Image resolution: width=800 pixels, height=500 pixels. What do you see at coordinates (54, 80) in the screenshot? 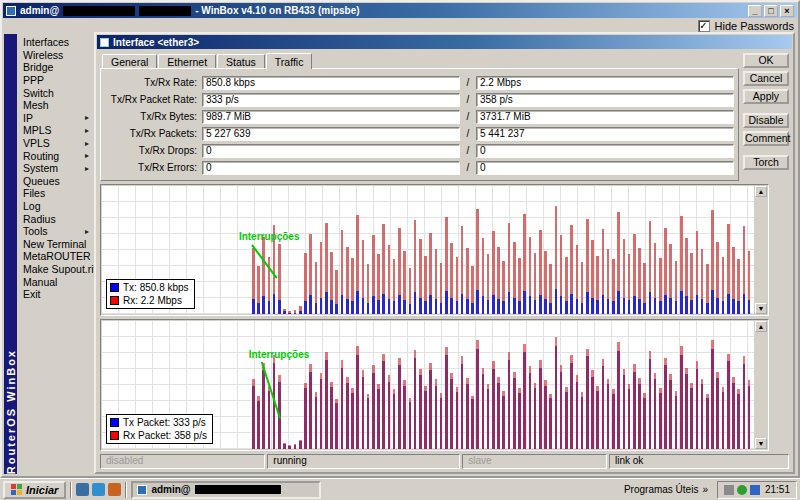
I see `sidebar-item-ppp: PPP` at bounding box center [54, 80].